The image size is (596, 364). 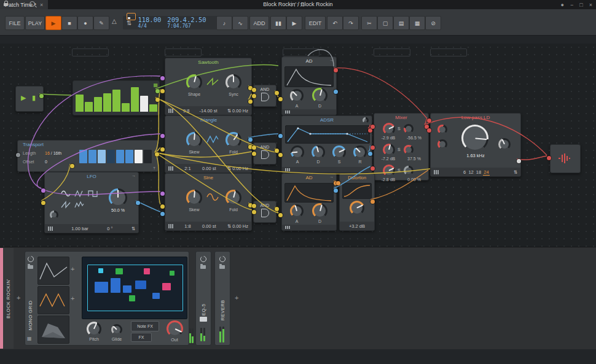 What do you see at coordinates (47, 153) in the screenshot?
I see `length-number: 16` at bounding box center [47, 153].